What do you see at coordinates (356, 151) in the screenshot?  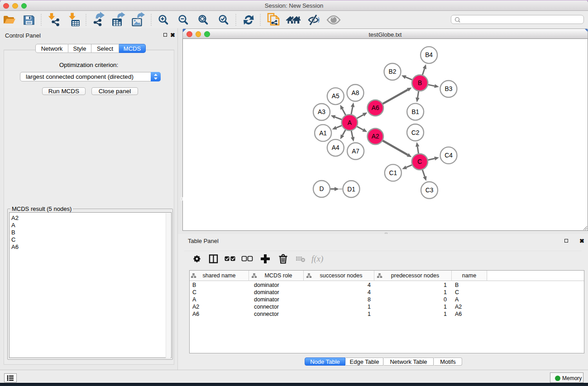 I see `svg-text: A7` at bounding box center [356, 151].